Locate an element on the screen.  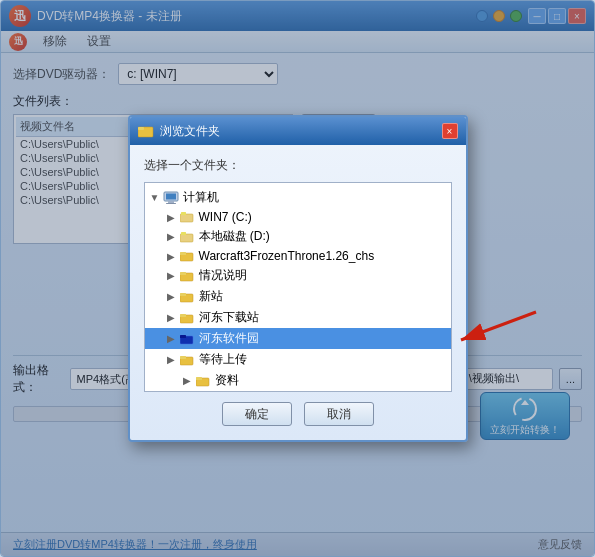
folder-xinzhan-icon is located at coordinates (187, 297).